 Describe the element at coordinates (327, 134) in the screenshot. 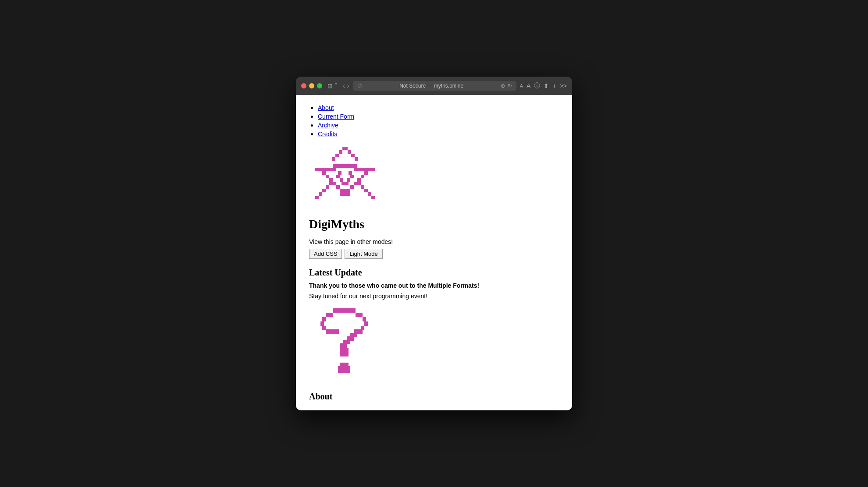

I see `nav-link-credits: Credits` at that location.